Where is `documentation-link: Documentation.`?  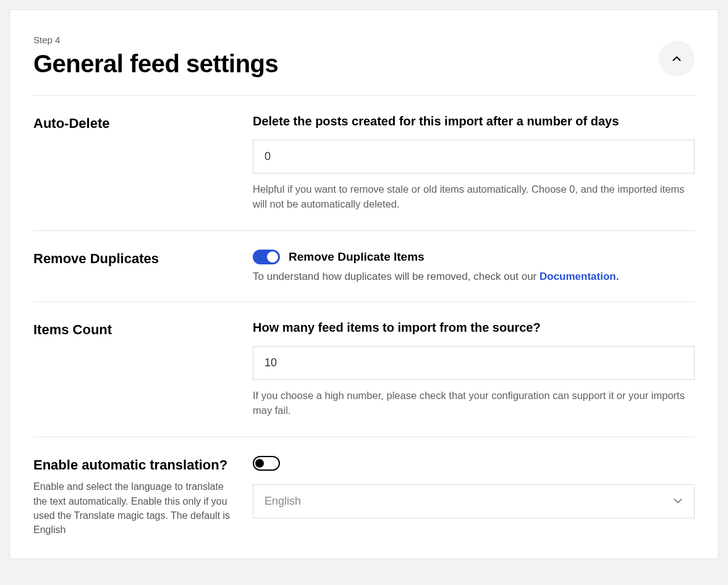
documentation-link: Documentation. is located at coordinates (579, 277).